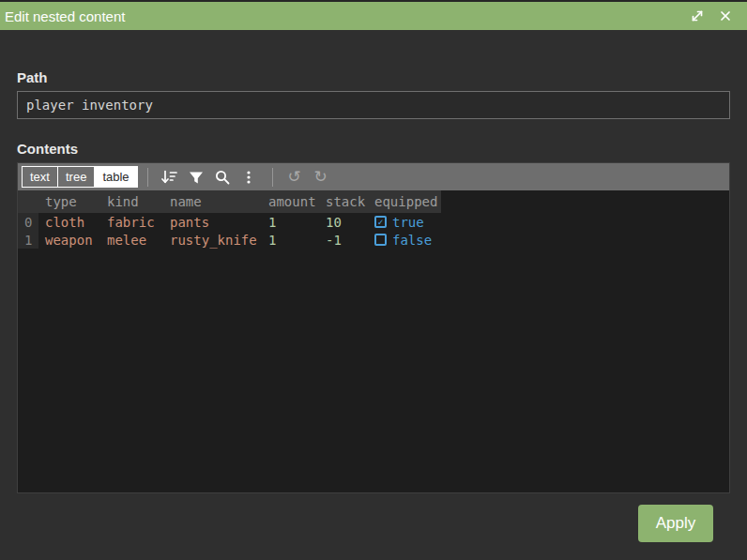 This screenshot has width=747, height=560. I want to click on editor-toolbar: text tree table, so click(374, 176).